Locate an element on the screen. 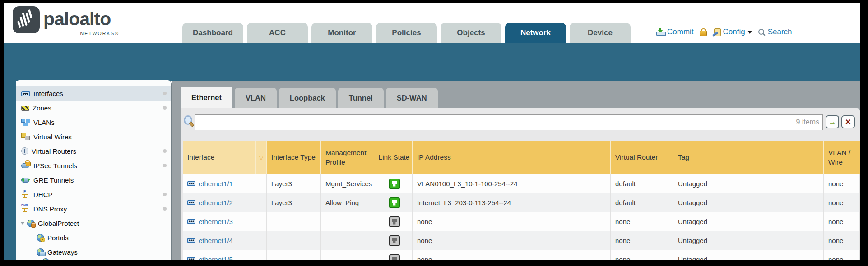  sidebar-item-virtual-routers: Virtual Routers is located at coordinates (93, 151).